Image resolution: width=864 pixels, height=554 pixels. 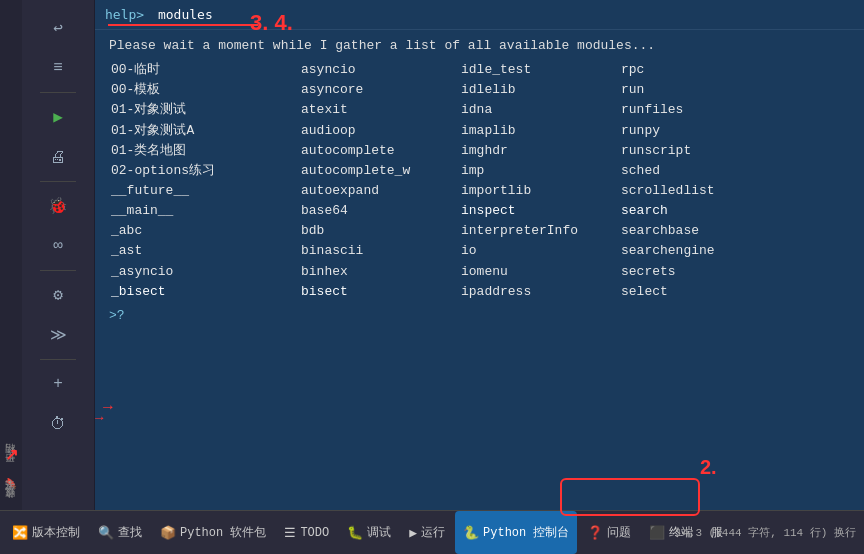 What do you see at coordinates (539, 110) in the screenshot?
I see `module-item: idna` at bounding box center [539, 110].